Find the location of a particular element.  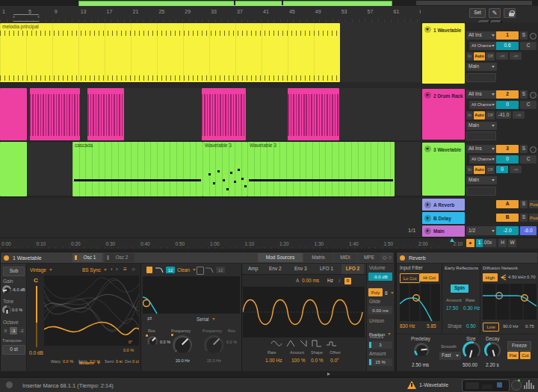

track3-solo-button: S is located at coordinates (524, 149).